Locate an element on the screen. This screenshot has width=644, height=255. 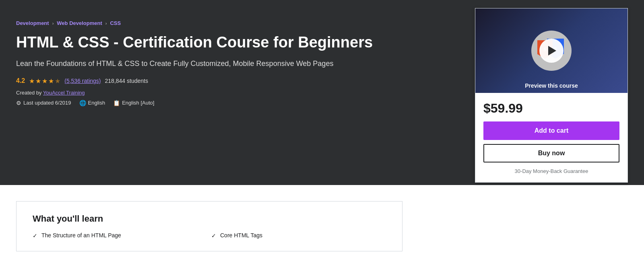
learn-item-text-2: Core HTML Tags is located at coordinates (242, 235).